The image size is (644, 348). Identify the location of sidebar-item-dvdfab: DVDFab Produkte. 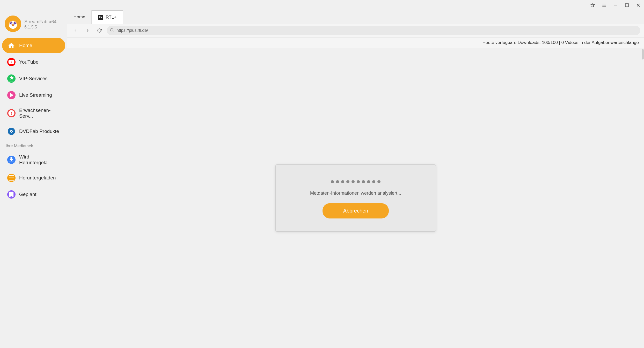
(34, 131).